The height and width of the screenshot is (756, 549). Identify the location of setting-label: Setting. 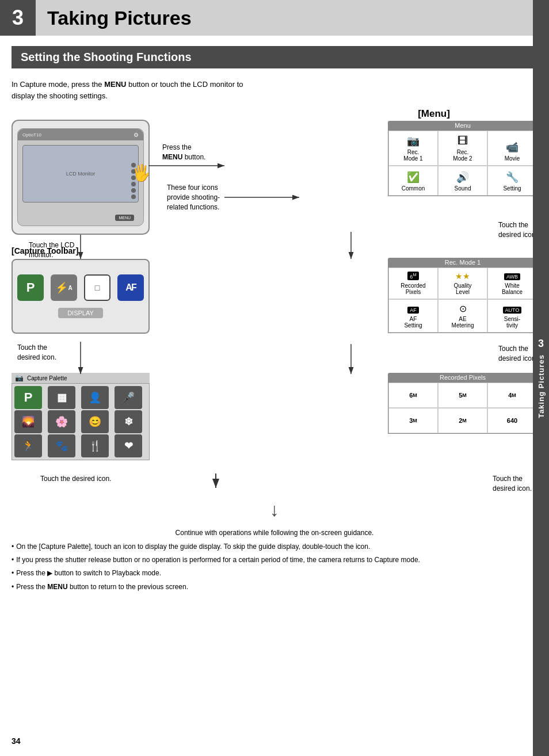
(512, 189).